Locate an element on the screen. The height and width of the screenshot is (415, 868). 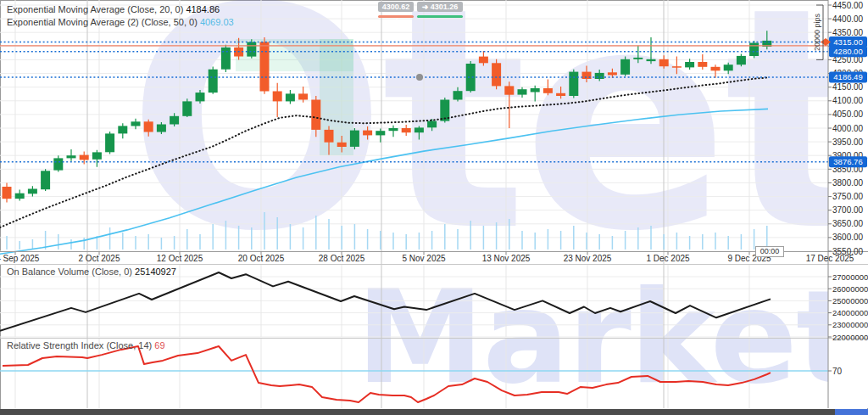
obv-legend-row: On Balance Volume (Close, 0) 25140927 is located at coordinates (92, 272).